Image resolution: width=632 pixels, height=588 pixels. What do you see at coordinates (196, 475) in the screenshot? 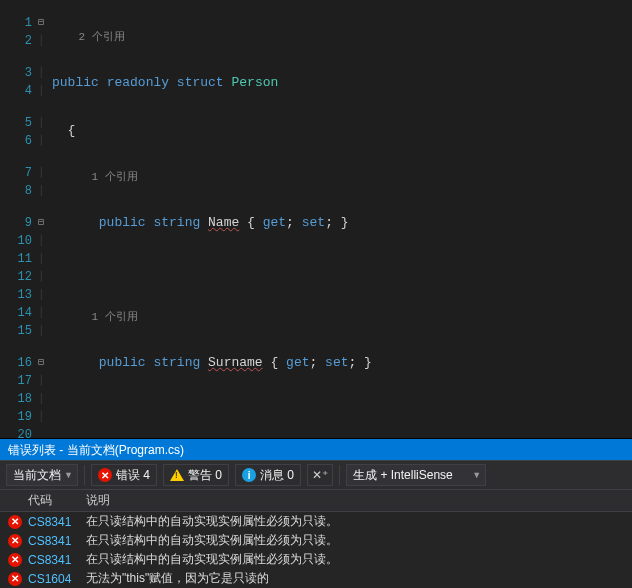
I see `warnings-filter-button: 警告 0` at bounding box center [196, 475].